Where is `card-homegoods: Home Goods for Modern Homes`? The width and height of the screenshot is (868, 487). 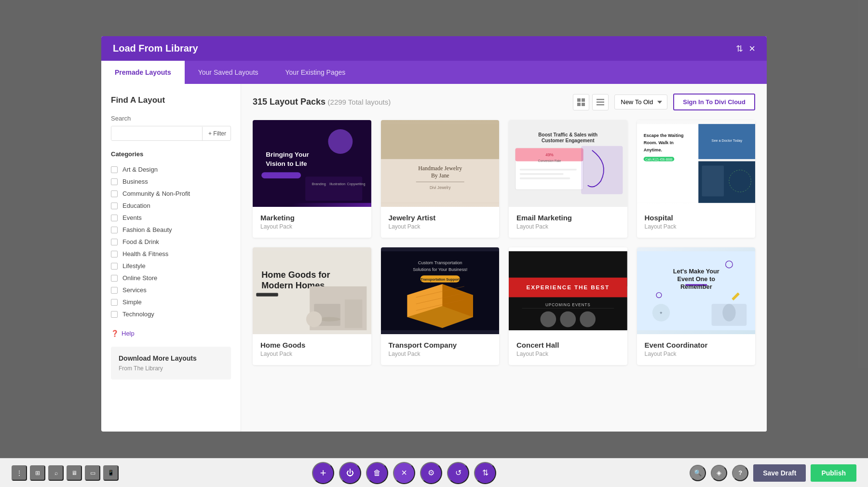
card-homegoods: Home Goods for Modern Homes is located at coordinates (312, 306).